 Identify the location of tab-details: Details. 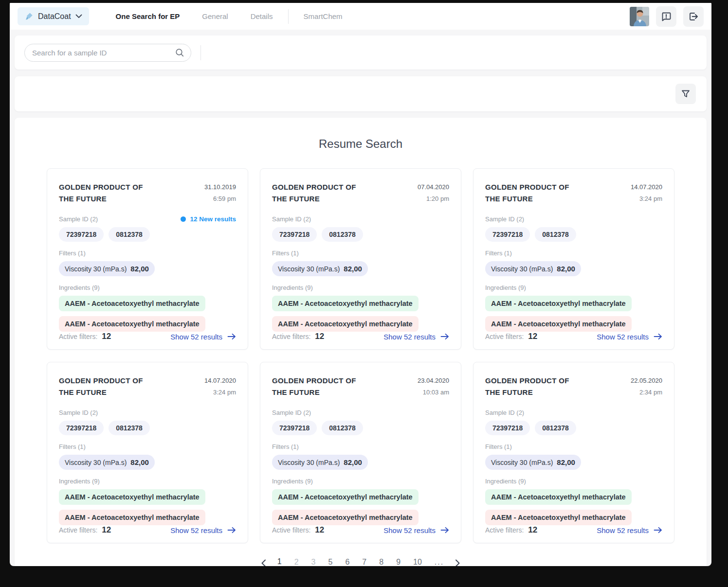
(262, 17).